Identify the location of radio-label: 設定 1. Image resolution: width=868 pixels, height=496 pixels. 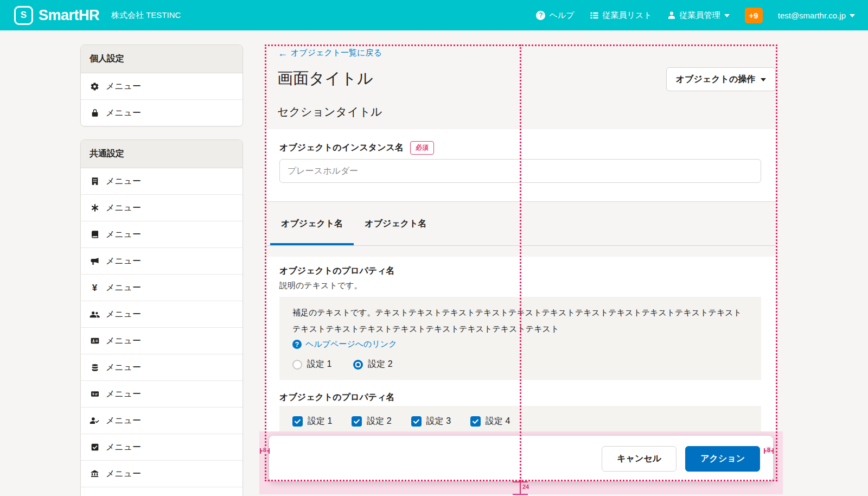
(319, 365).